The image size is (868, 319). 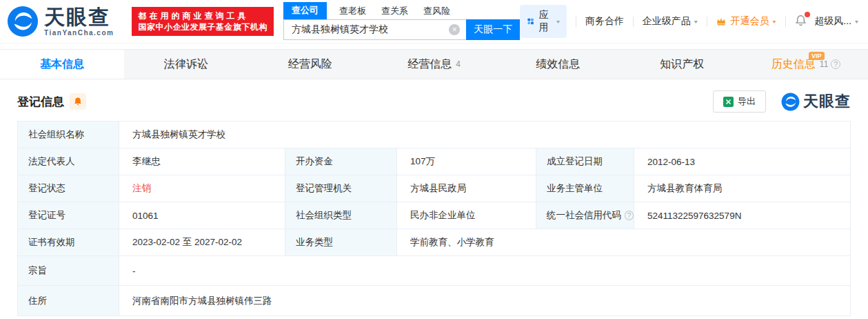 What do you see at coordinates (806, 64) in the screenshot?
I see `tab-history-info: VIP 历史信息 11 ?` at bounding box center [806, 64].